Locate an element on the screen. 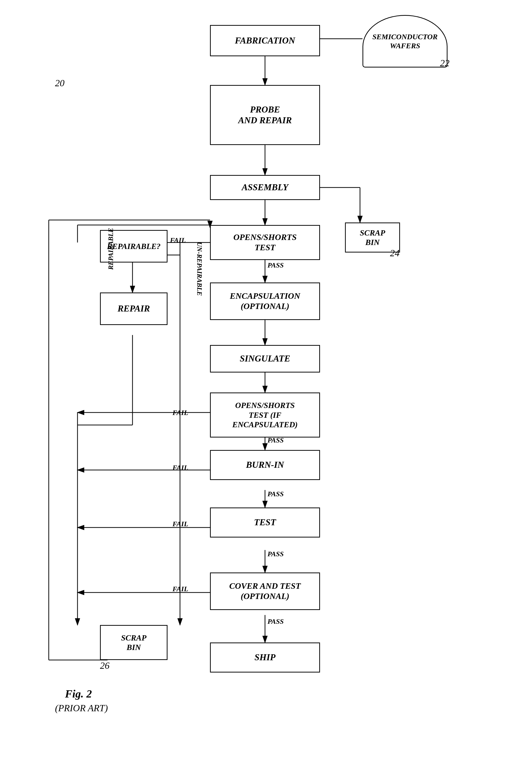 The height and width of the screenshot is (780, 532). ship-box: SHIP is located at coordinates (265, 657).